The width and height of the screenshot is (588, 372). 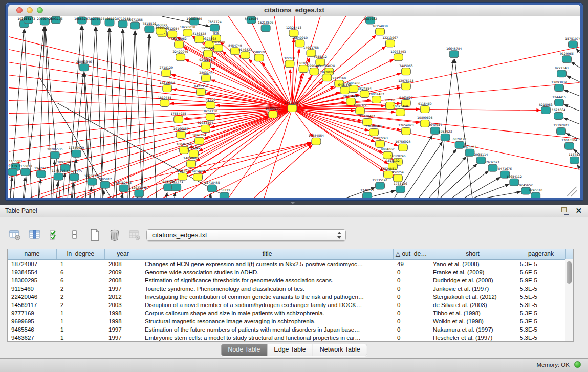 What do you see at coordinates (473, 264) in the screenshot?
I see `table-cell: Yano et al. (2008)` at bounding box center [473, 264].